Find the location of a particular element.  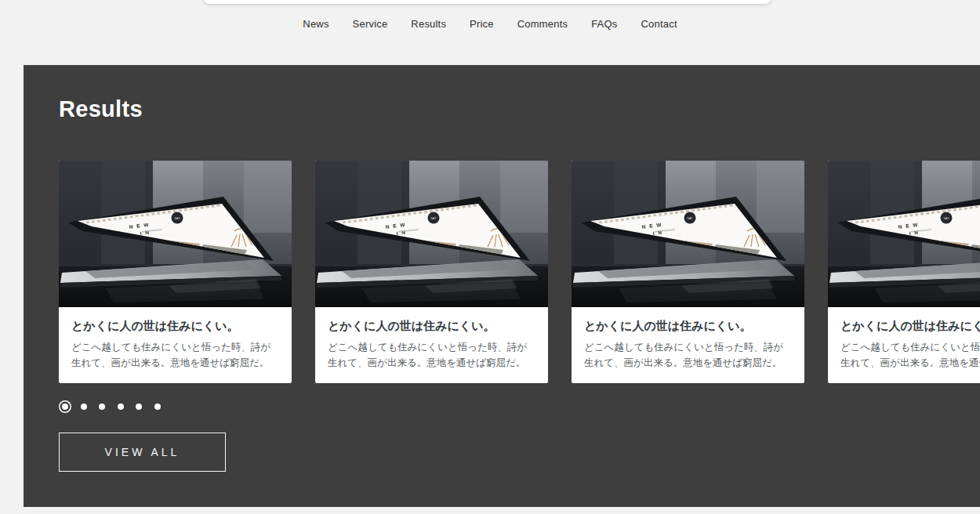

header-card-bottom-edge is located at coordinates (488, 2).